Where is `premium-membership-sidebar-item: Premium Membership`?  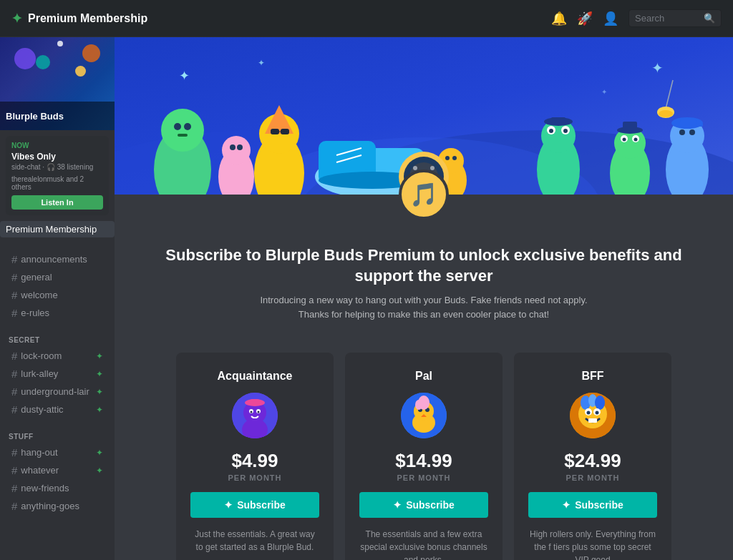
premium-membership-sidebar-item: Premium Membership is located at coordinates (57, 229).